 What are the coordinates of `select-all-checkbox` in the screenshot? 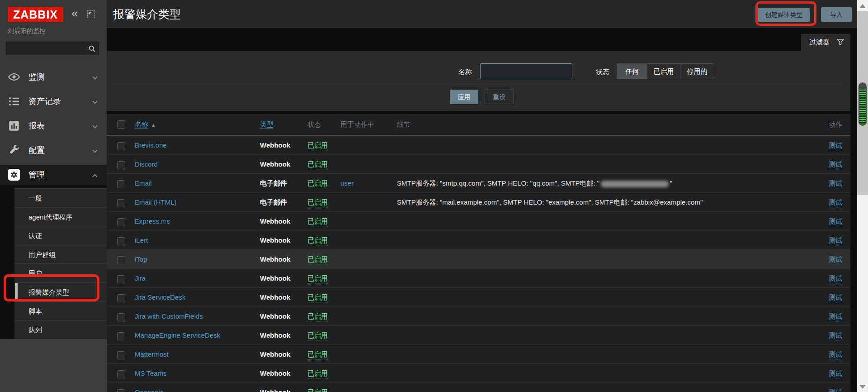 It's located at (121, 124).